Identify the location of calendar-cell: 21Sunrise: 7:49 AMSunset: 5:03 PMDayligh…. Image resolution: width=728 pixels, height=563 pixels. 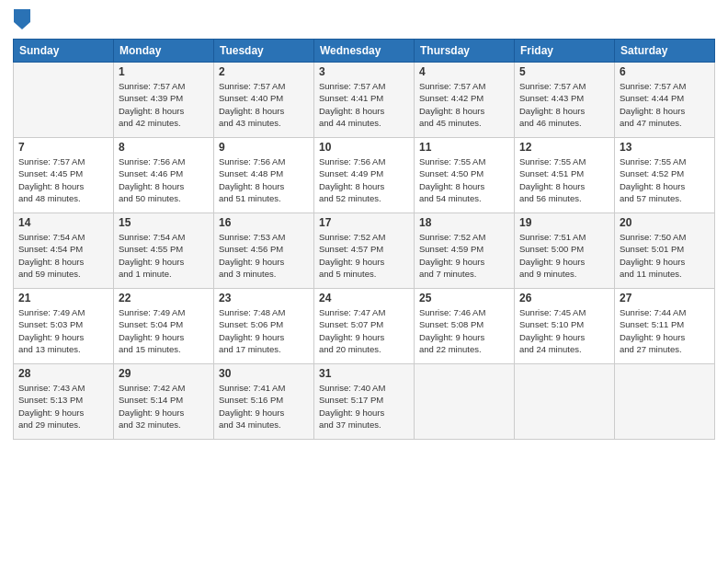
(64, 327).